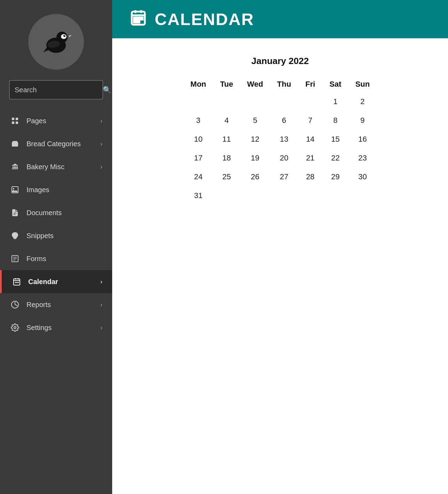 This screenshot has width=448, height=494. I want to click on search-icon: 🔍, so click(107, 90).